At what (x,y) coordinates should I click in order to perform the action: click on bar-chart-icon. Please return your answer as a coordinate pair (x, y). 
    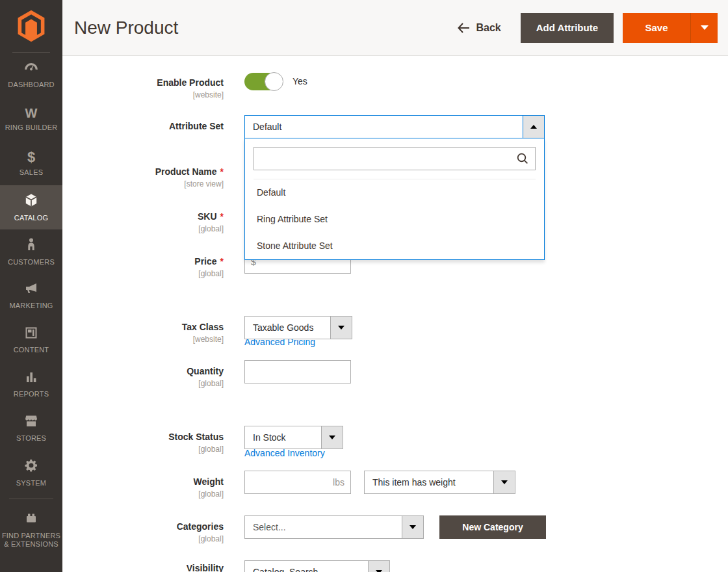
    Looking at the image, I should click on (31, 378).